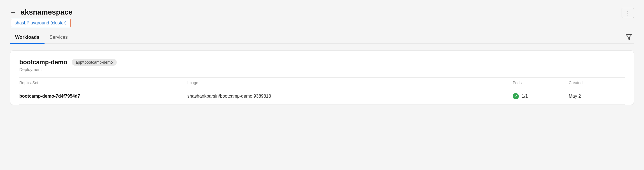 This screenshot has width=644, height=170. Describe the element at coordinates (322, 83) in the screenshot. I see `table-header-row: ReplicaSet Image Pods Created` at that location.